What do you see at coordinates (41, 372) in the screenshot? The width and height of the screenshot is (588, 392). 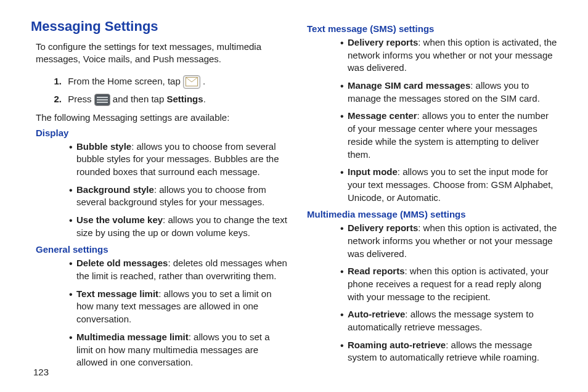 I see `page-number: 123` at bounding box center [41, 372].